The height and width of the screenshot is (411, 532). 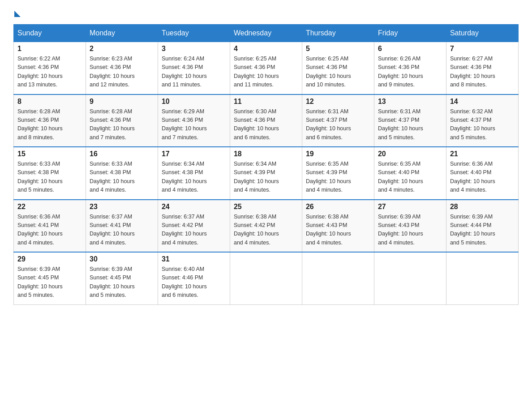 What do you see at coordinates (50, 278) in the screenshot?
I see `calendar-day-cell: 29Sunrise: 6:39 AMSunset: 4:45 PMDayligh…` at bounding box center [50, 278].